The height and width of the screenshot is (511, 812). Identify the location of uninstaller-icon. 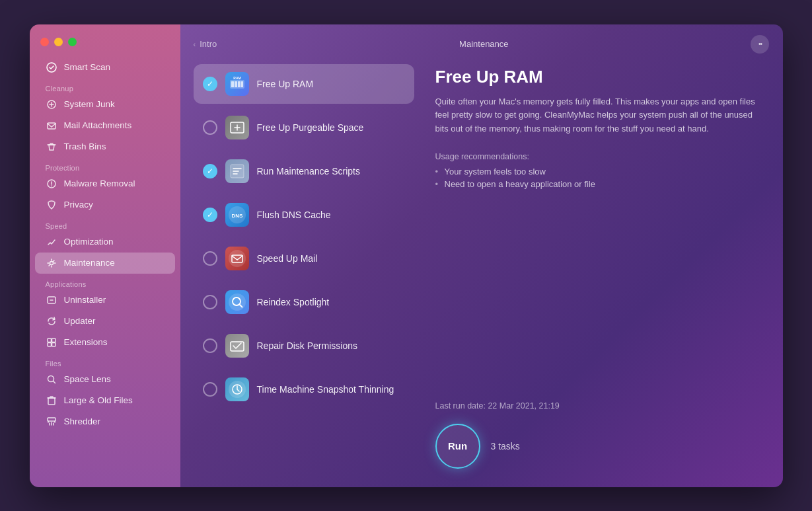
(52, 300).